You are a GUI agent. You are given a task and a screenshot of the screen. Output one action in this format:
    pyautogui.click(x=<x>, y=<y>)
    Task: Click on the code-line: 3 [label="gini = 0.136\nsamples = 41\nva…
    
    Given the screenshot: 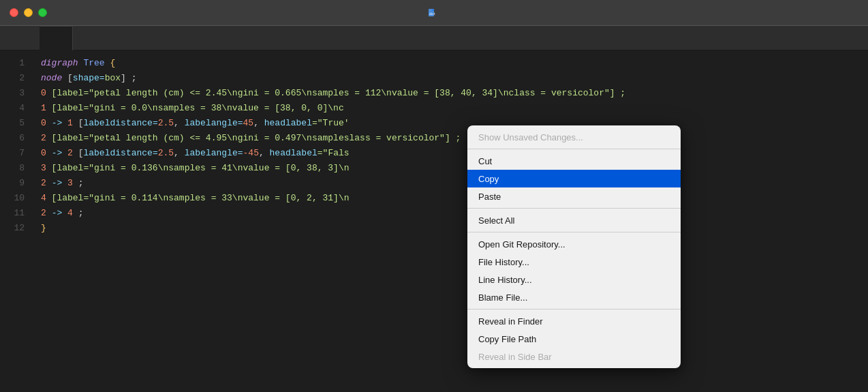 What is the action you would take?
    pyautogui.click(x=453, y=168)
    